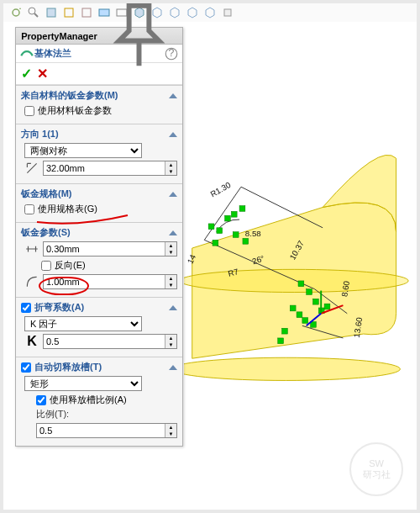 This screenshot has height=513, width=420. I want to click on tb-next, so click(87, 13).